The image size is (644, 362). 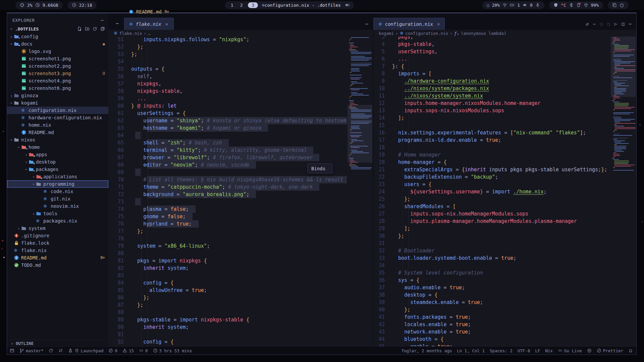 What do you see at coordinates (505, 5) in the screenshot?
I see `wifi-icon` at bounding box center [505, 5].